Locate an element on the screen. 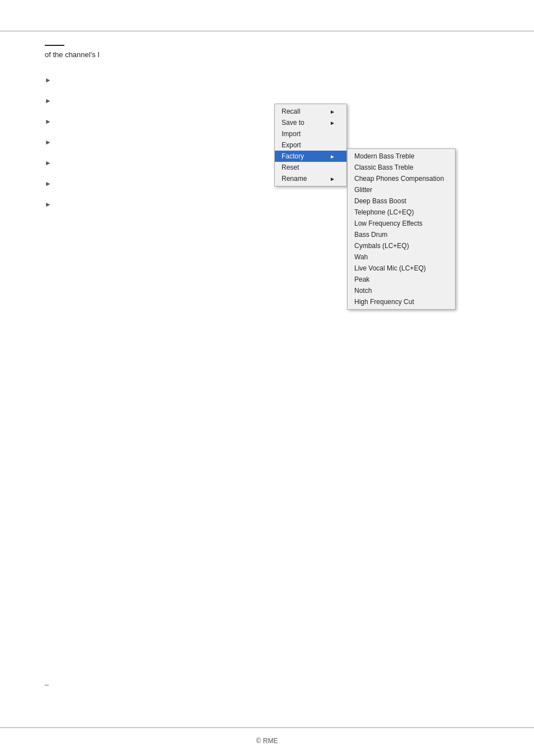  submenu-glitter: Glitter is located at coordinates (401, 190).